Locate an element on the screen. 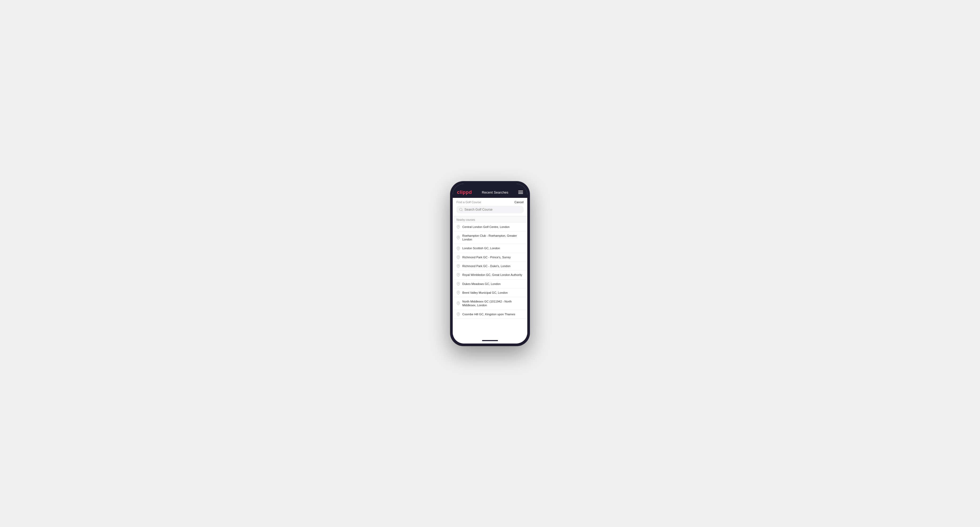 The image size is (980, 527). list-item: Richmond Park GC - Prince's, Surrey is located at coordinates (490, 257).